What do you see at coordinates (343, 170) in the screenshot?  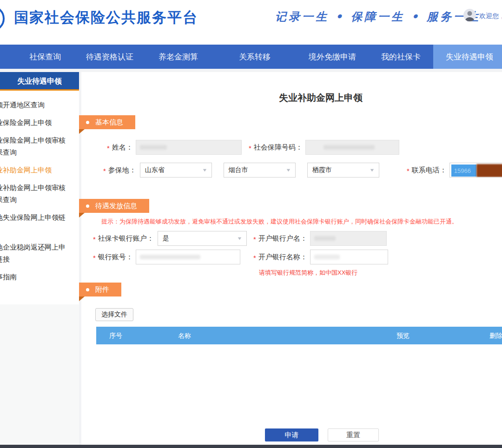 I see `district-select: 栖霞市 ▼` at bounding box center [343, 170].